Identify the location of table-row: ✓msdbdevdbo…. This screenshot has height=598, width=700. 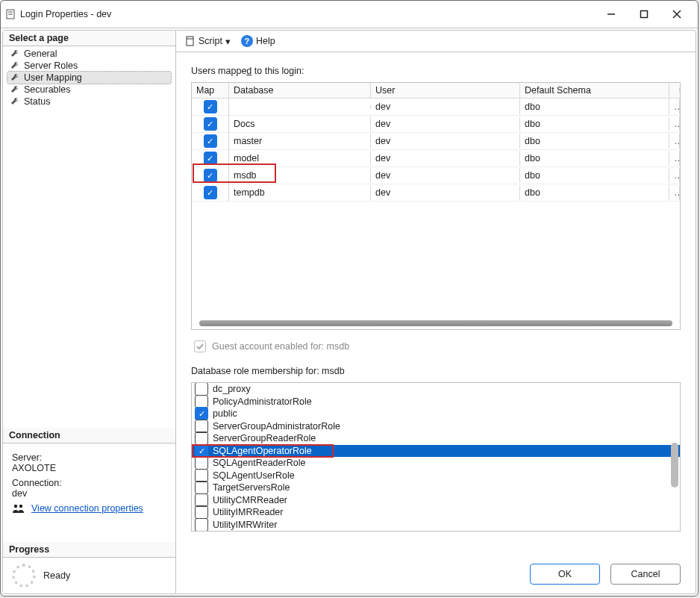
(436, 176).